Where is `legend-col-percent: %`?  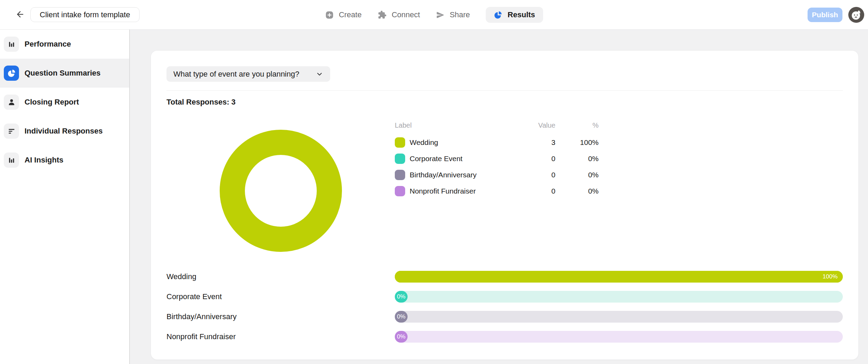 legend-col-percent: % is located at coordinates (577, 125).